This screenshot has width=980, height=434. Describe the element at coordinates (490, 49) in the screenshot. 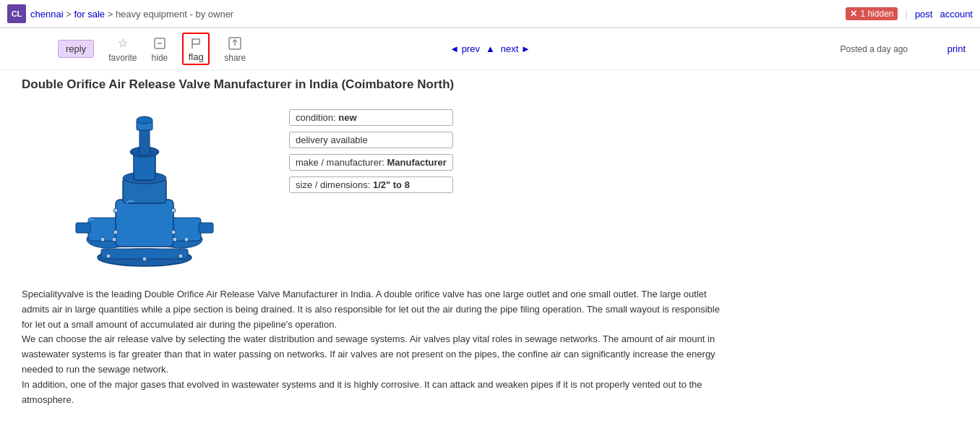

I see `up-triangle: ▲` at that location.